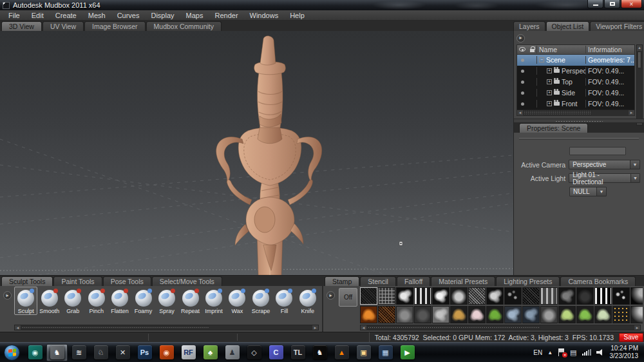  What do you see at coordinates (100, 353) in the screenshot?
I see `seahorse-app-icon: ♘` at bounding box center [100, 353].